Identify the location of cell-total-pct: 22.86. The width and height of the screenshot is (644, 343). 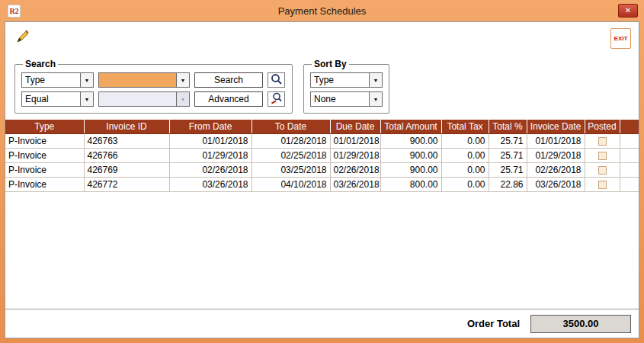
(508, 184).